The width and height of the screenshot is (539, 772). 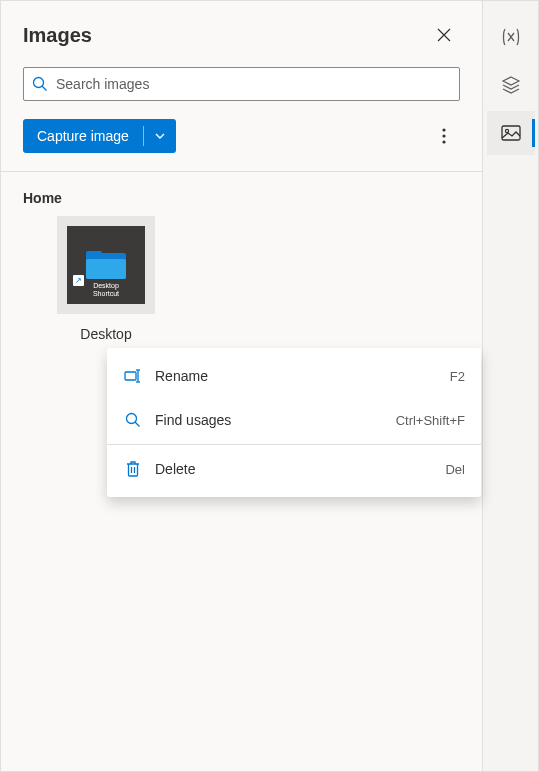 I want to click on panel-title: Images, so click(x=58, y=36).